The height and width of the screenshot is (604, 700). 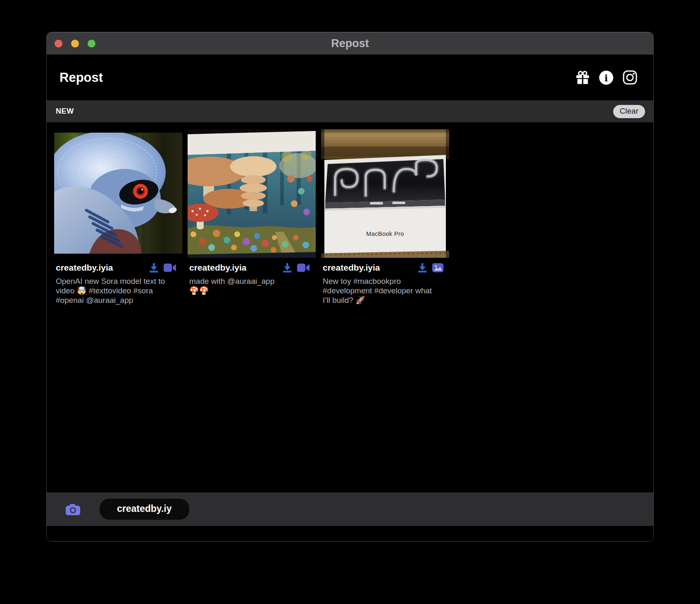 What do you see at coordinates (252, 193) in the screenshot?
I see `post-image-mushrooms` at bounding box center [252, 193].